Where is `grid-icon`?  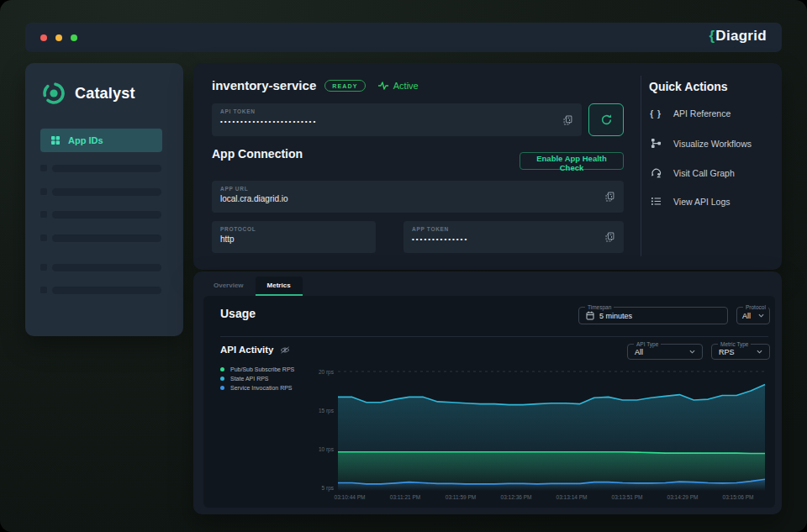
grid-icon is located at coordinates (55, 140).